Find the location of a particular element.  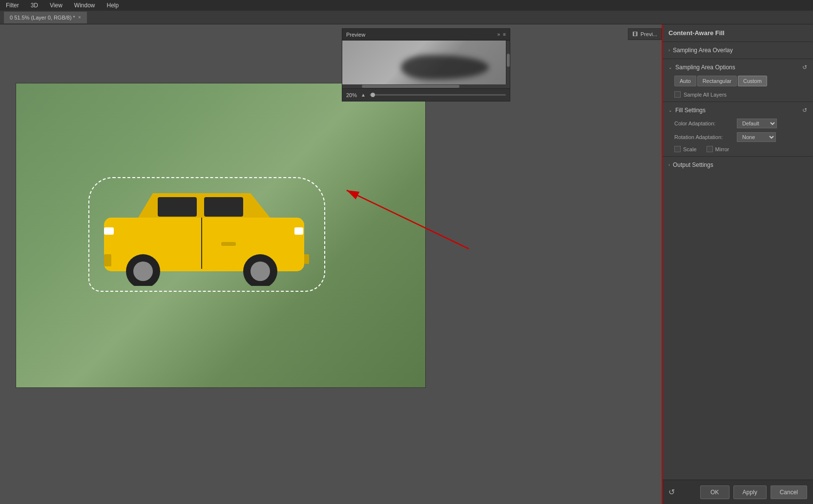

sample-all-layers-row: Sample All Layers is located at coordinates (738, 95).